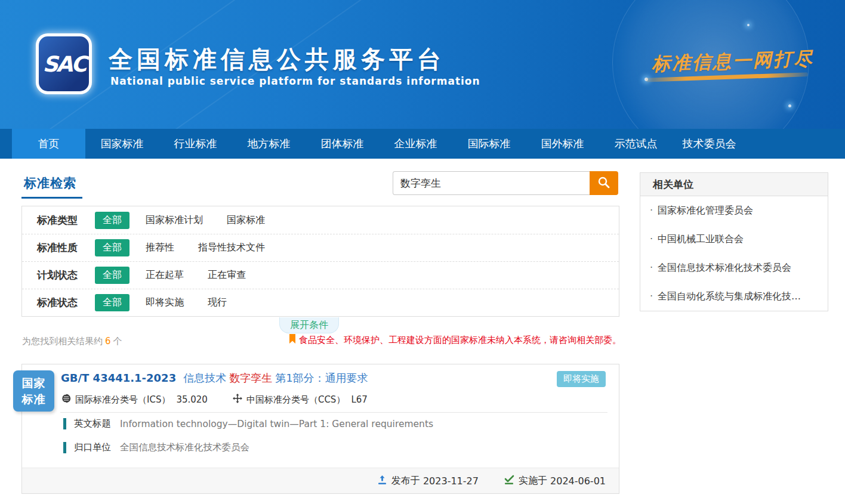 This screenshot has width=845, height=504. I want to click on ccs-label: 中国标准分类号（CCS）, so click(296, 400).